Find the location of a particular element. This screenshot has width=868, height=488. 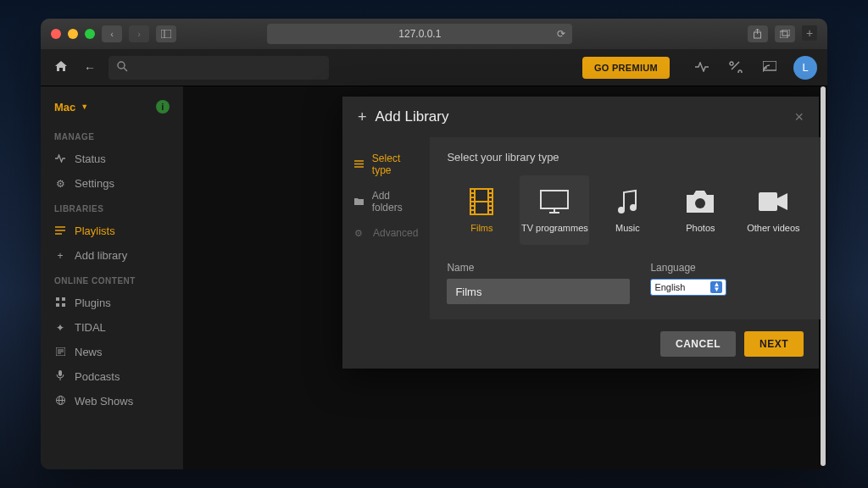

step-label: Select type is located at coordinates (395, 164).